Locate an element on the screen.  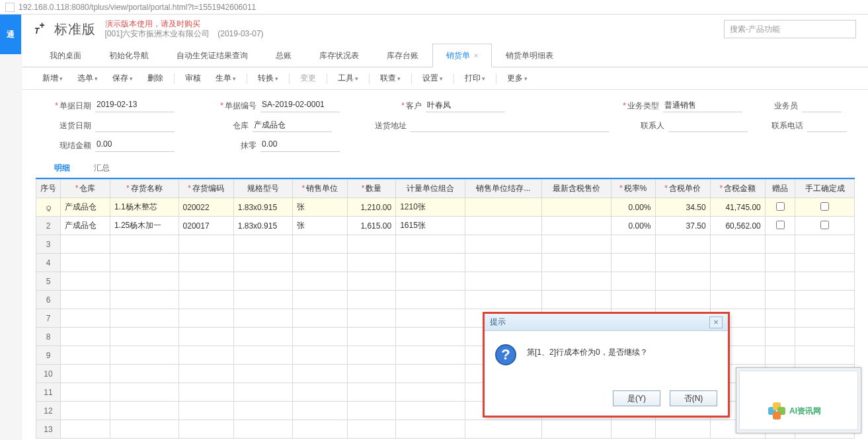
cash-label: 现结金额 is located at coordinates (75, 145).